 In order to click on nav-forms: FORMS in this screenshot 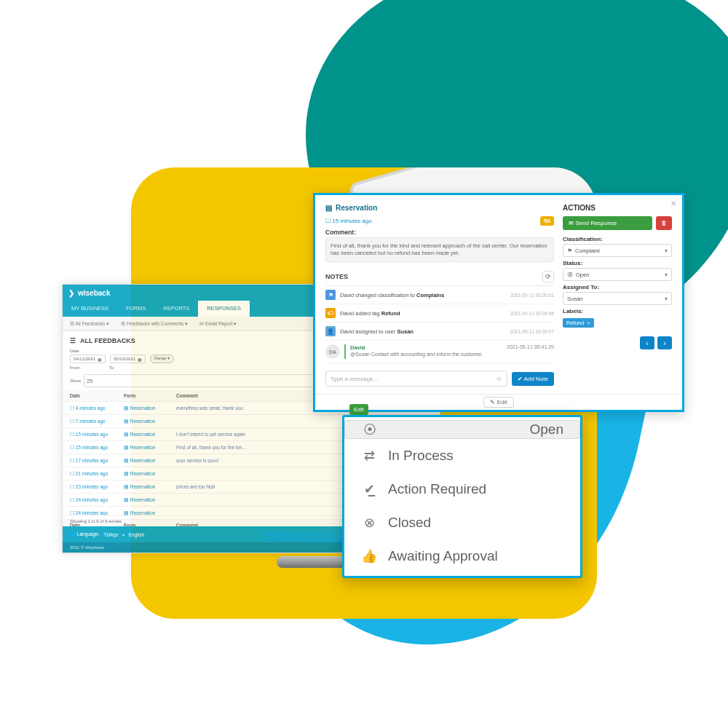, I will do `click(135, 309)`.